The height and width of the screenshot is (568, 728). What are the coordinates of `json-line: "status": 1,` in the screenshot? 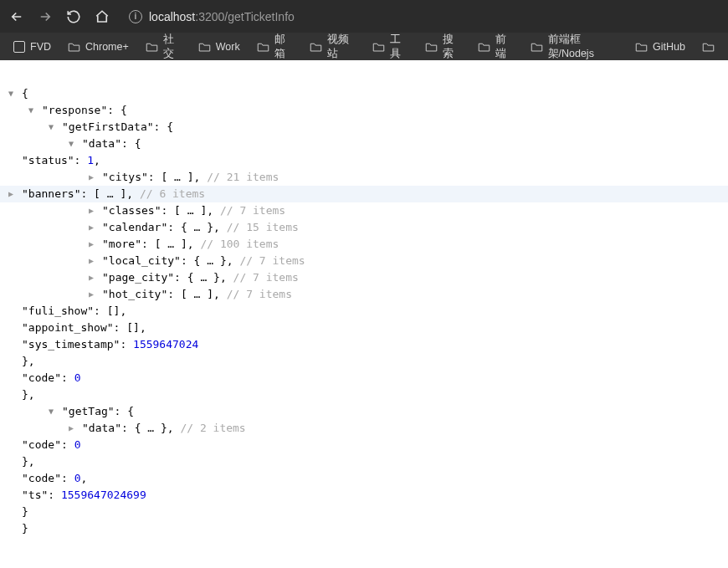 It's located at (364, 161).